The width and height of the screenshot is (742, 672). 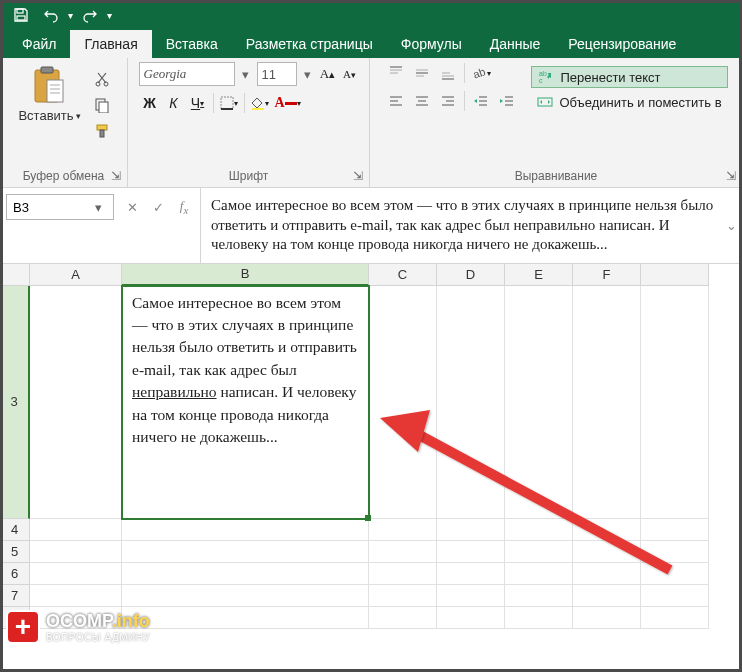 I want to click on cell-a6, so click(x=76, y=574).